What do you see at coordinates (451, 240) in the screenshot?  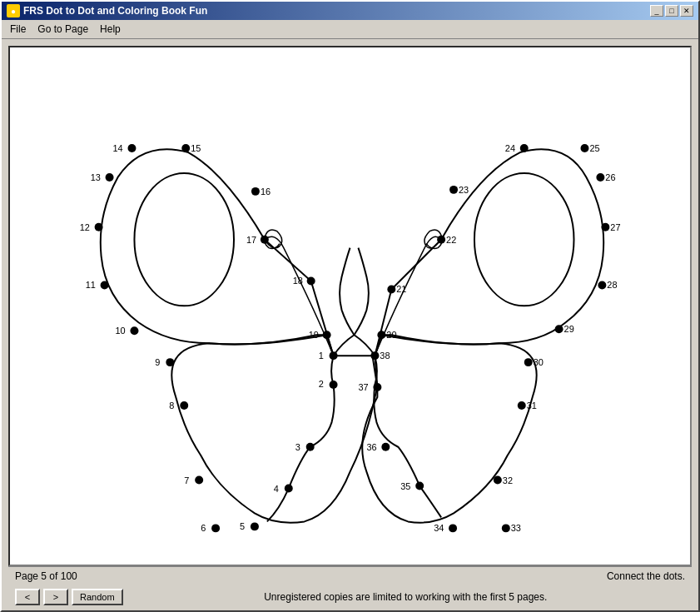 I see `svg-text: 22` at bounding box center [451, 240].